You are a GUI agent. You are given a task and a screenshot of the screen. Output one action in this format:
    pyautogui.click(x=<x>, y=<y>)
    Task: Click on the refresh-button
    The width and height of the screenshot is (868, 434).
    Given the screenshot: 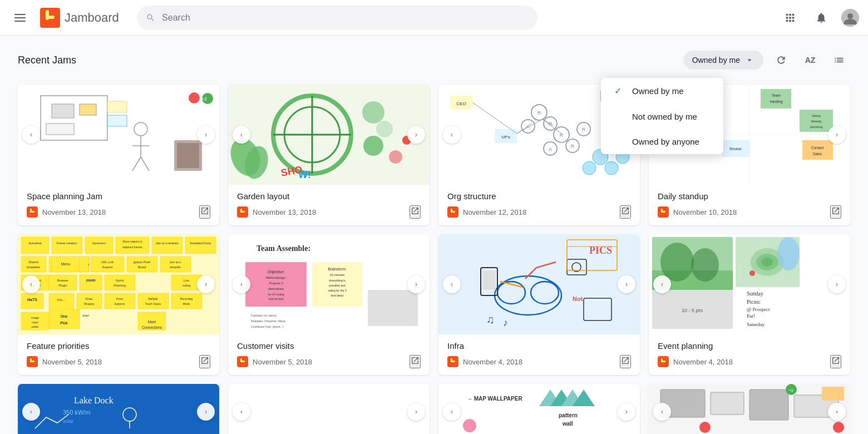 What is the action you would take?
    pyautogui.click(x=781, y=60)
    